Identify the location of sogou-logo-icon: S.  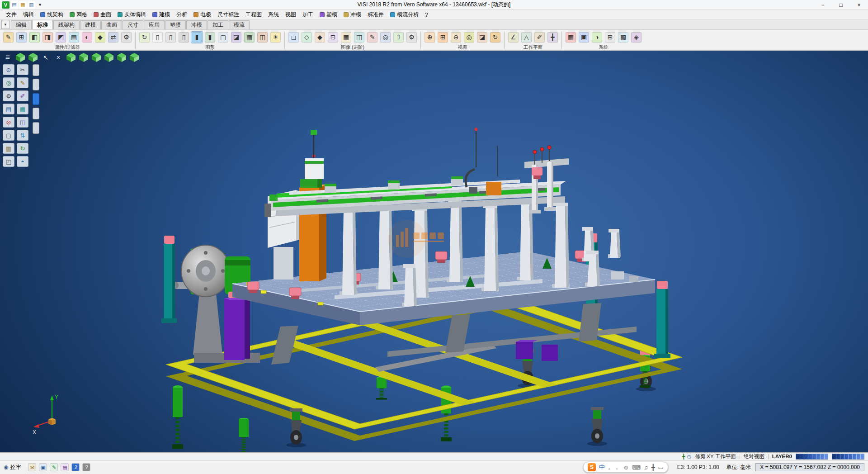
(592, 467).